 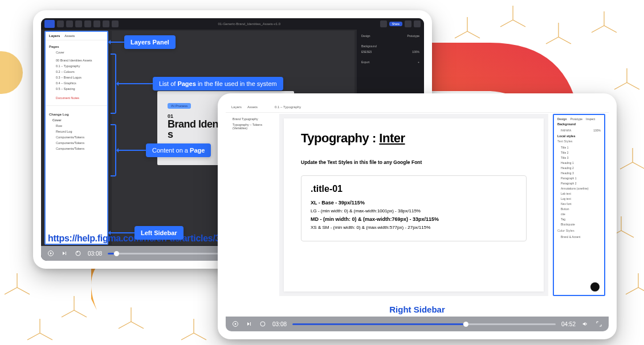 What do you see at coordinates (60, 24) in the screenshot?
I see `tool-move` at bounding box center [60, 24].